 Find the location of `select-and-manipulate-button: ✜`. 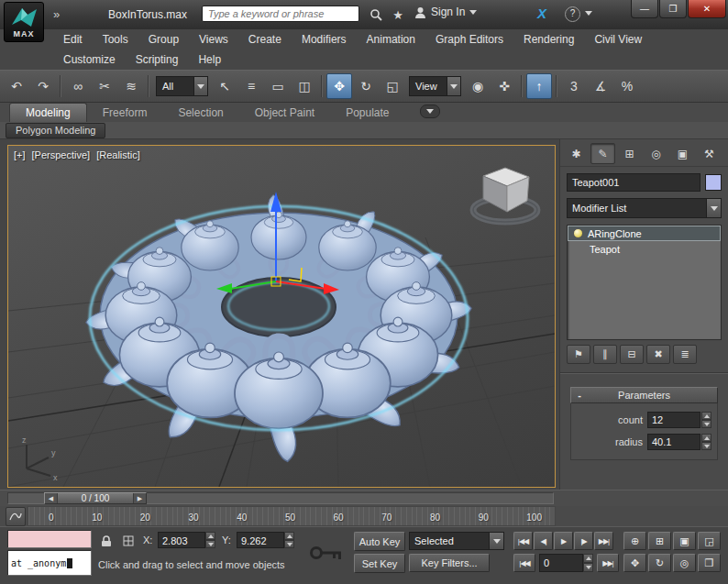

select-and-manipulate-button: ✜ is located at coordinates (504, 86).